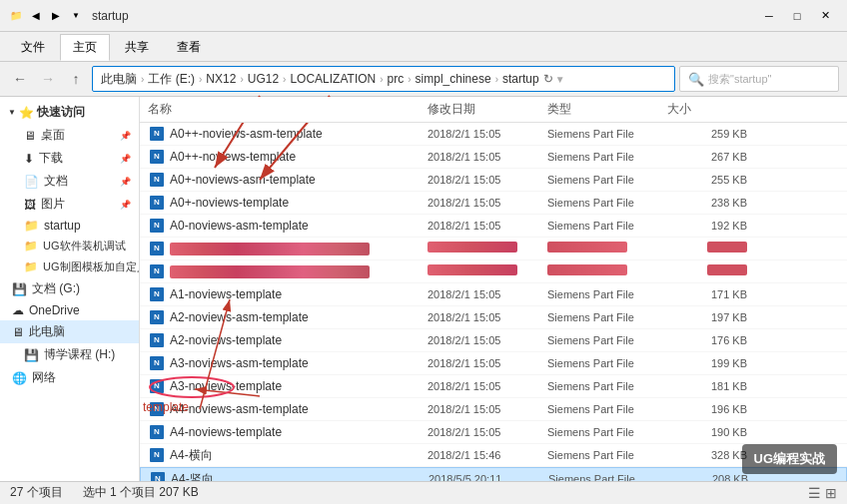  What do you see at coordinates (548, 79) in the screenshot?
I see `refresh-button: ↻` at bounding box center [548, 79].